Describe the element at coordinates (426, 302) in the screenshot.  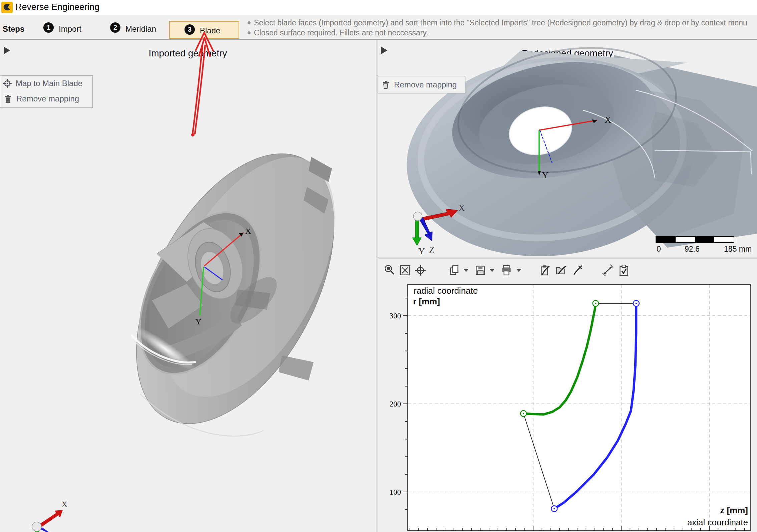
I see `chart-title-line2: r [mm]` at that location.